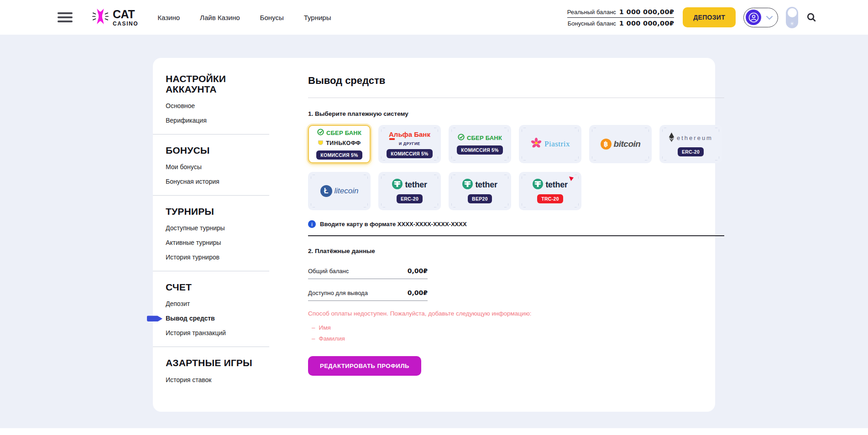  I want to click on payment-tile-tether-erc20: tether ERC-20, so click(410, 191).